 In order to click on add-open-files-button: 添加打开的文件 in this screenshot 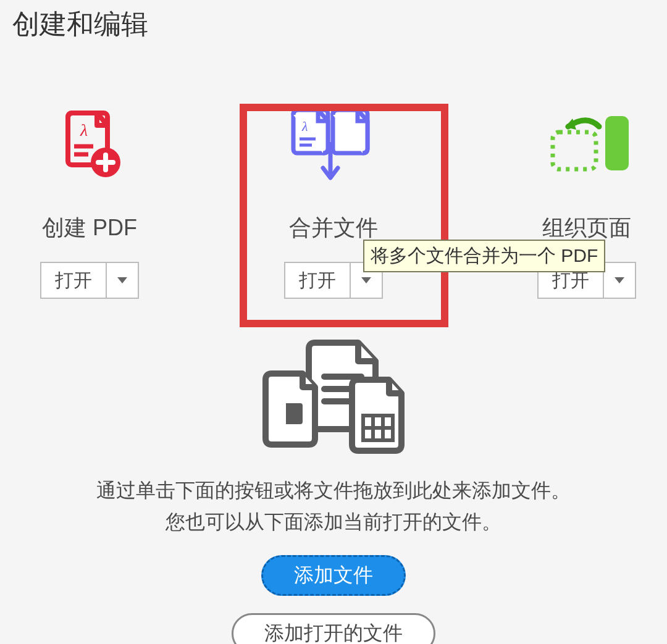, I will do `click(334, 629)`.